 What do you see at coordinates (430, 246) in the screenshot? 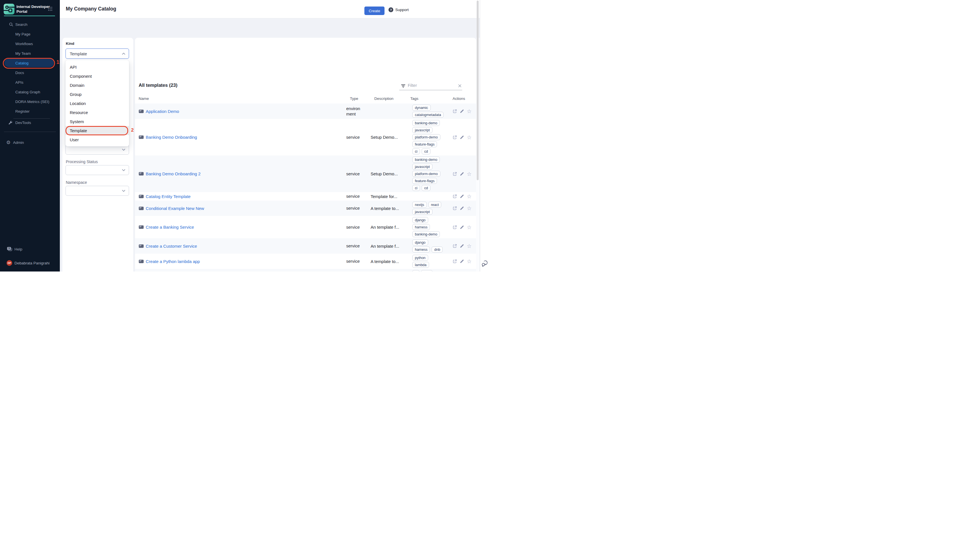
I see `tags-cell: djangoharnessdnb` at bounding box center [430, 246].